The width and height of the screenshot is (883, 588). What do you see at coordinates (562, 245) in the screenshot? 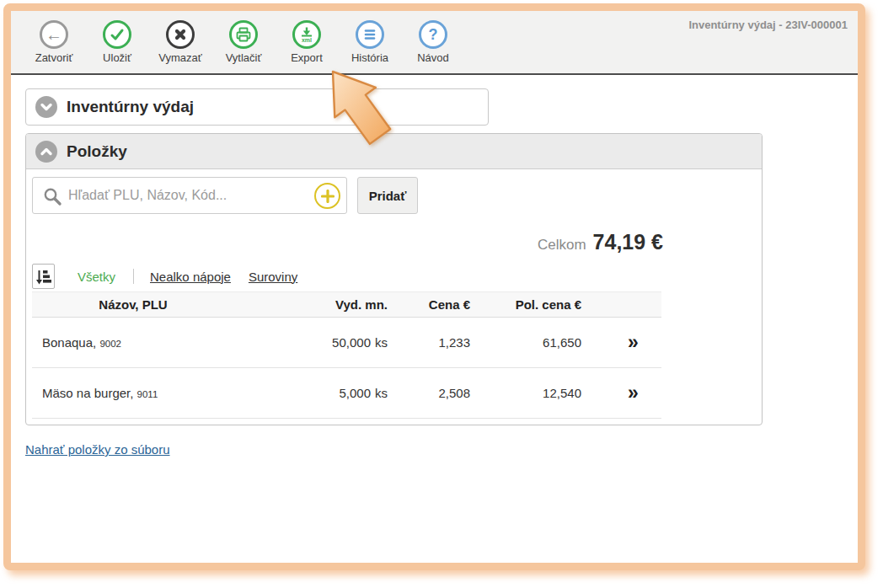
I see `total-label: Celkom` at bounding box center [562, 245].